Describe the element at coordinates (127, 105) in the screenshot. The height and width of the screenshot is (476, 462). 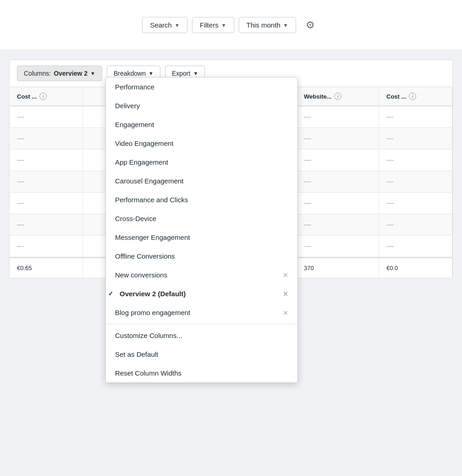
I see `dropdown-item-label: Delivery` at that location.